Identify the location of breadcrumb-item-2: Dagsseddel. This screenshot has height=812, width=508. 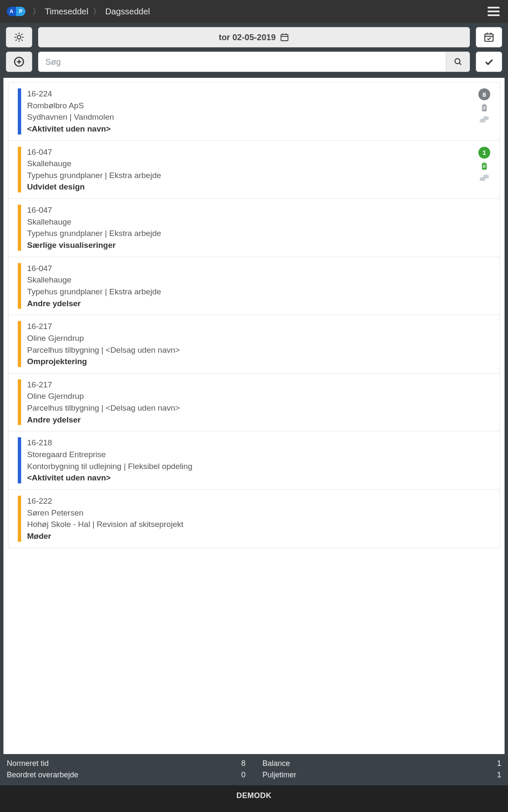
(128, 12).